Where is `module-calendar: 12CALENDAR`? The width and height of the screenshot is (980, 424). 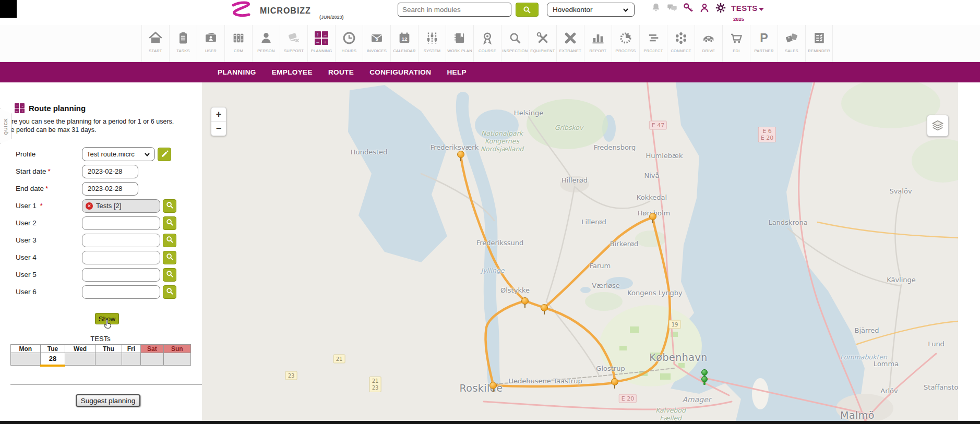
module-calendar: 12CALENDAR is located at coordinates (404, 43).